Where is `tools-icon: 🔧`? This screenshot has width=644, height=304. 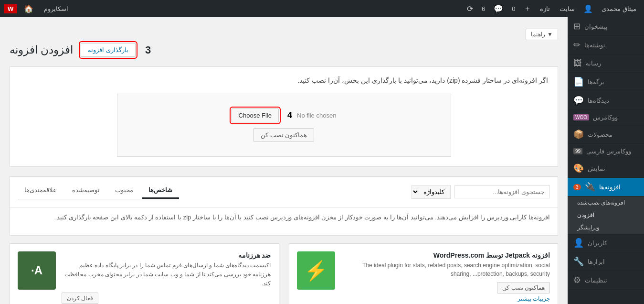 tools-icon: 🔧 is located at coordinates (579, 261).